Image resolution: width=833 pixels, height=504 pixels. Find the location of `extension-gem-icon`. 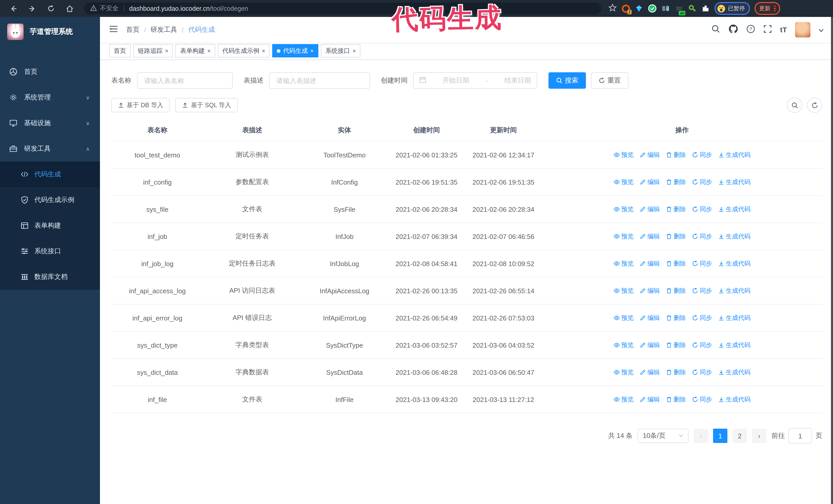

extension-gem-icon is located at coordinates (639, 8).